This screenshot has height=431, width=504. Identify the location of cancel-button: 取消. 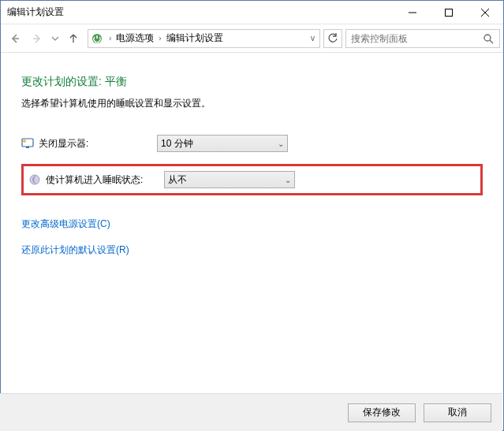
(457, 413).